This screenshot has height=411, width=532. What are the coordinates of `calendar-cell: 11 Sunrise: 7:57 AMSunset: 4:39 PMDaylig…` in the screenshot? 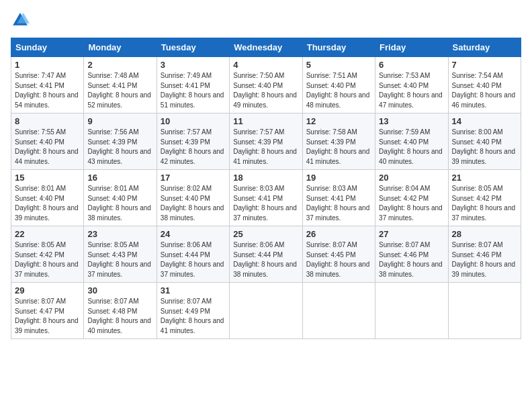 It's located at (266, 142).